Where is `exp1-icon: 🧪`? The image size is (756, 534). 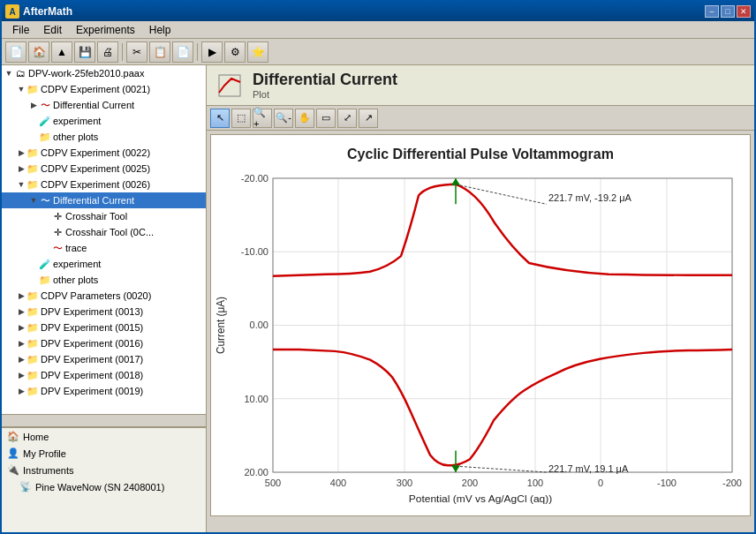 exp1-icon: 🧪 is located at coordinates (45, 121).